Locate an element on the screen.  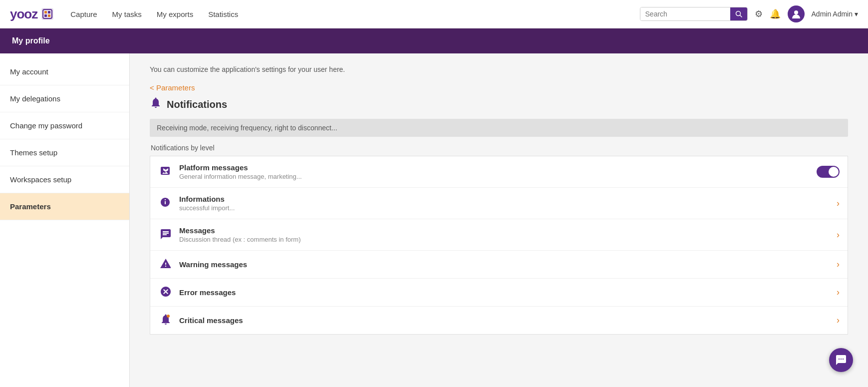
critical-messages-text: Critical messages is located at coordinates (508, 321).